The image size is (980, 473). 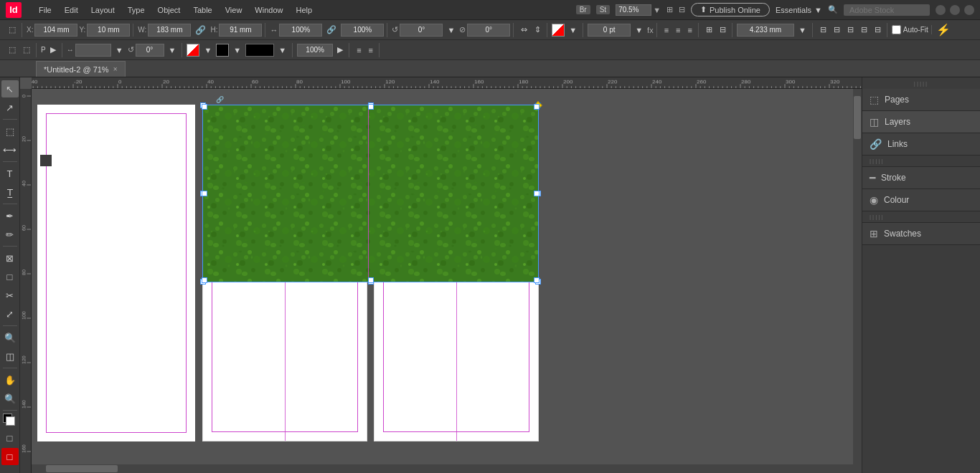 I want to click on stroke-width-input, so click(x=765, y=30).